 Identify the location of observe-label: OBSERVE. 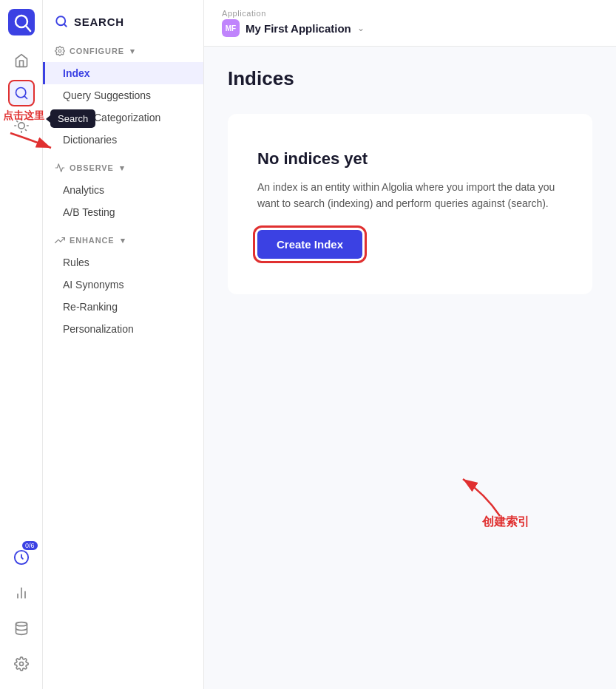
(92, 168).